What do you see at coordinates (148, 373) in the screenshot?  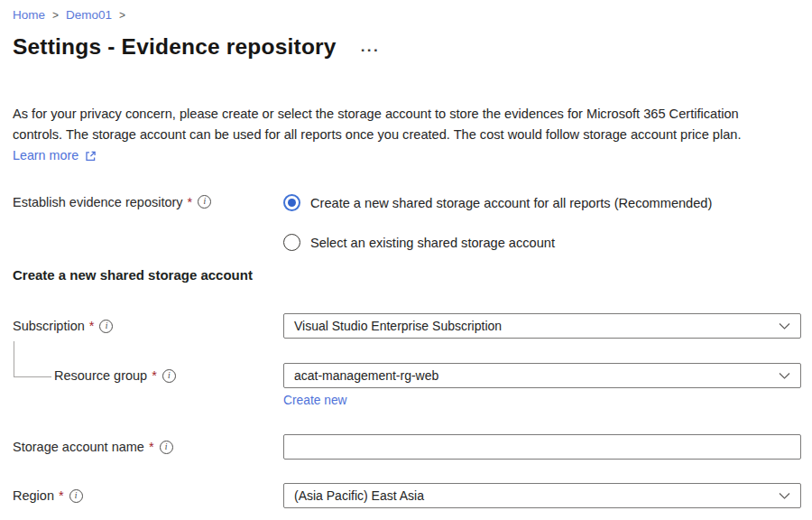 I see `resource-group-label: Resource group * i` at bounding box center [148, 373].